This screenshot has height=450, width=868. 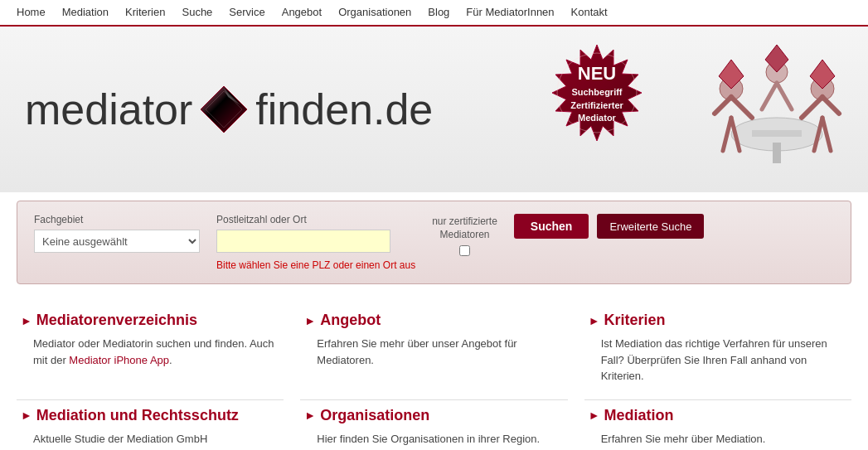 I want to click on angebot-link: Angebot, so click(x=350, y=320).